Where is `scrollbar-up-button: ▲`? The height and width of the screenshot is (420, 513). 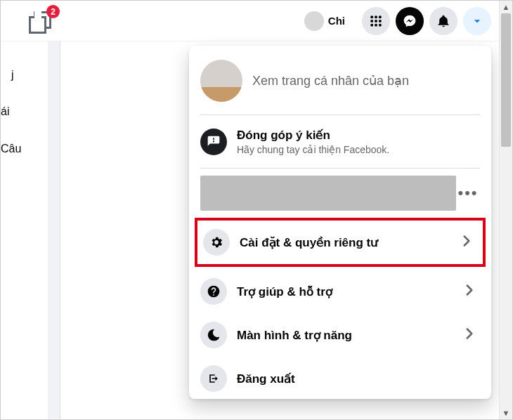 scrollbar-up-button: ▲ is located at coordinates (506, 7).